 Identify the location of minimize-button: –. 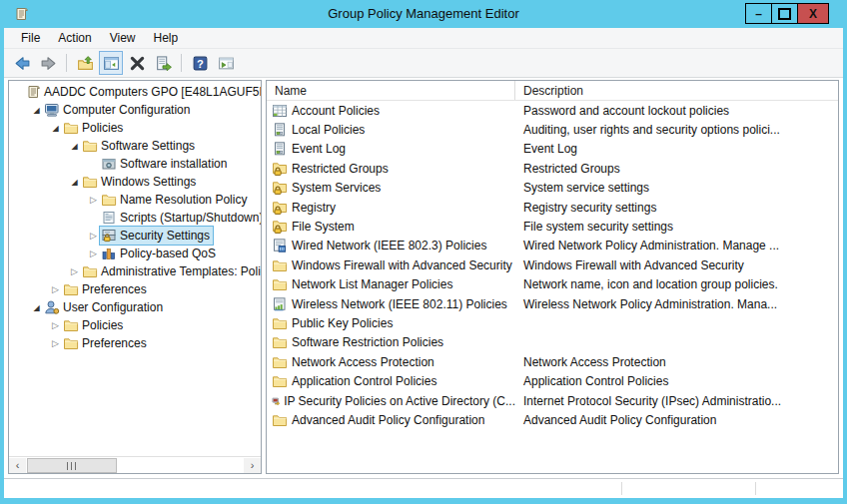
(759, 14).